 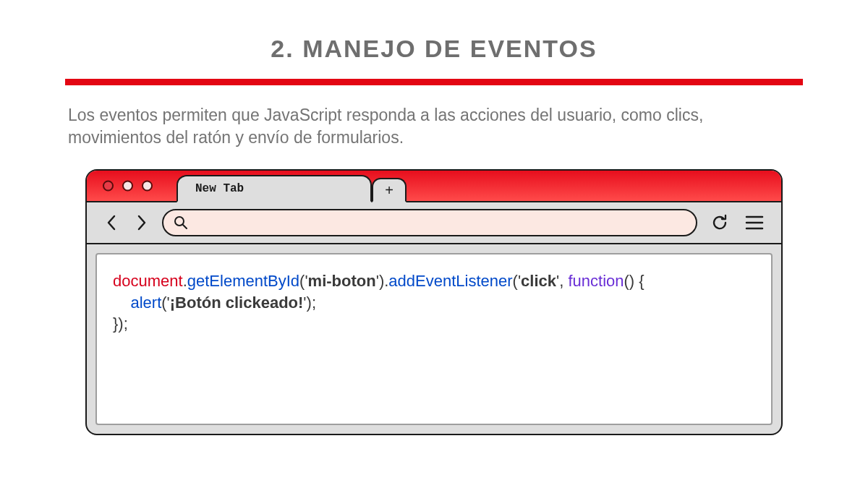 I want to click on reload-button, so click(x=720, y=223).